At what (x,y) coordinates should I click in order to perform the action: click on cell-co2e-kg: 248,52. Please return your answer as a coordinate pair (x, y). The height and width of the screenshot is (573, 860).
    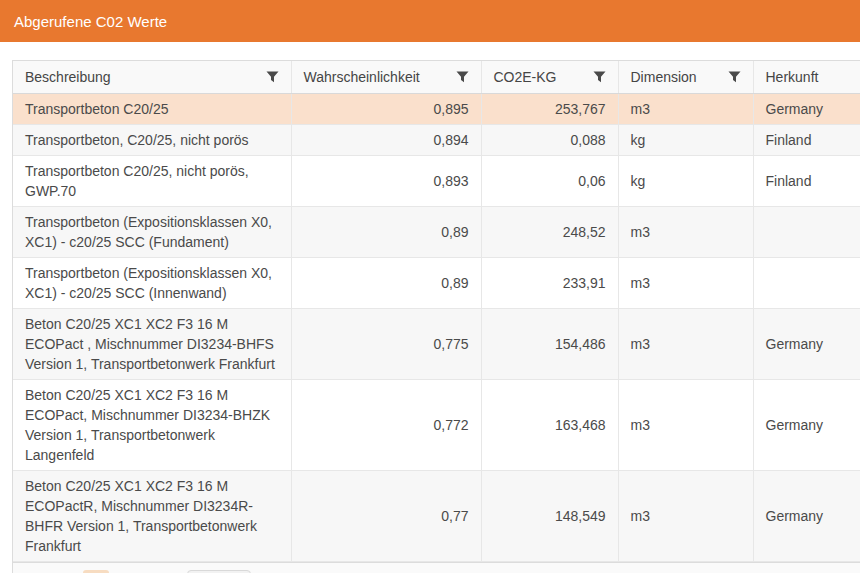
    Looking at the image, I should click on (550, 232).